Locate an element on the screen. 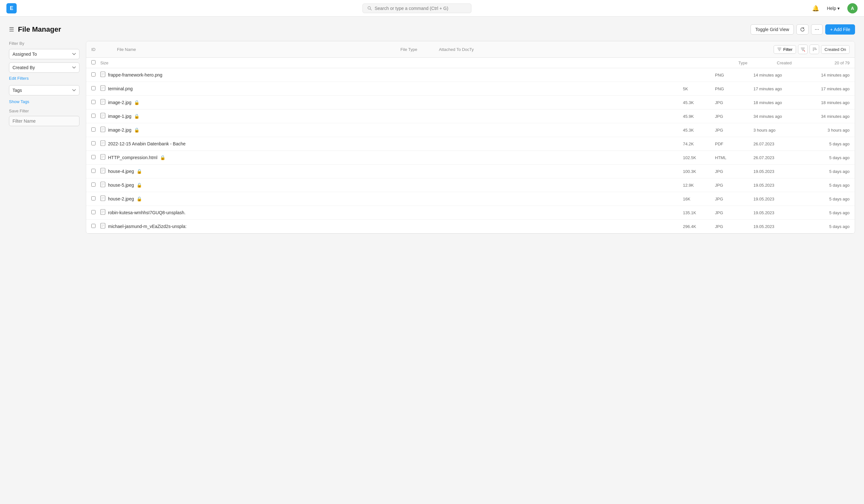  row-filename: frappe-framework-hero.png is located at coordinates (392, 75).